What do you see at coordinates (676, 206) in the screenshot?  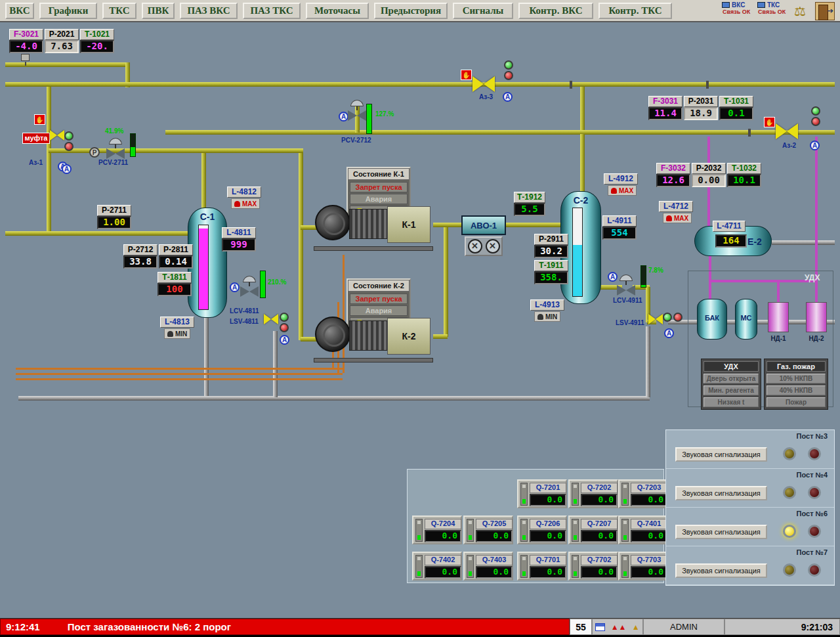 I see `tag-l4712: L-4712` at bounding box center [676, 206].